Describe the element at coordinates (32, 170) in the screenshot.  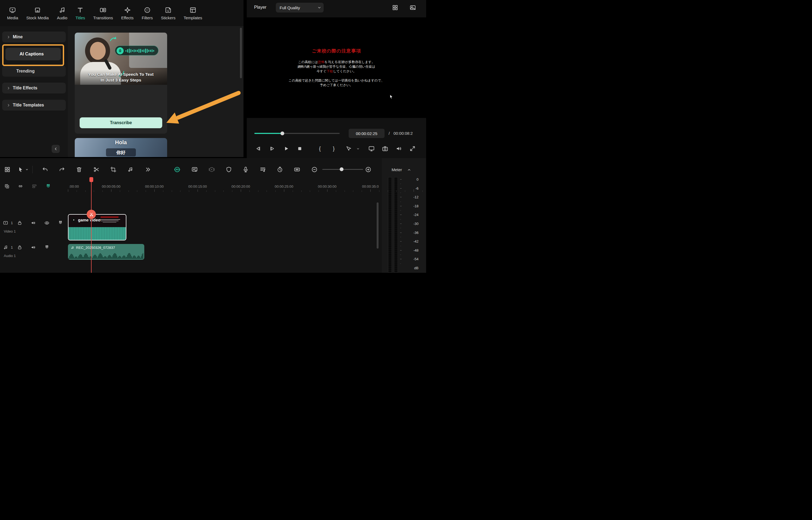
I see `toolbar-divider` at that location.